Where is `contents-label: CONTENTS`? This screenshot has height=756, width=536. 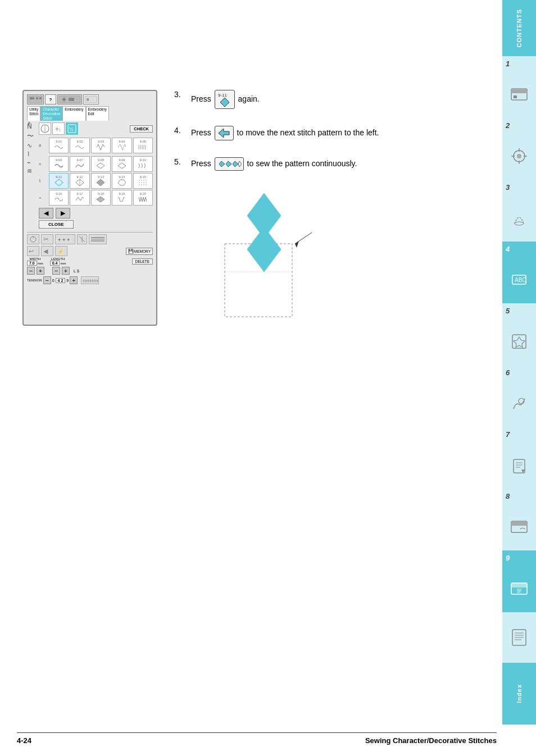 contents-label: CONTENTS is located at coordinates (519, 28).